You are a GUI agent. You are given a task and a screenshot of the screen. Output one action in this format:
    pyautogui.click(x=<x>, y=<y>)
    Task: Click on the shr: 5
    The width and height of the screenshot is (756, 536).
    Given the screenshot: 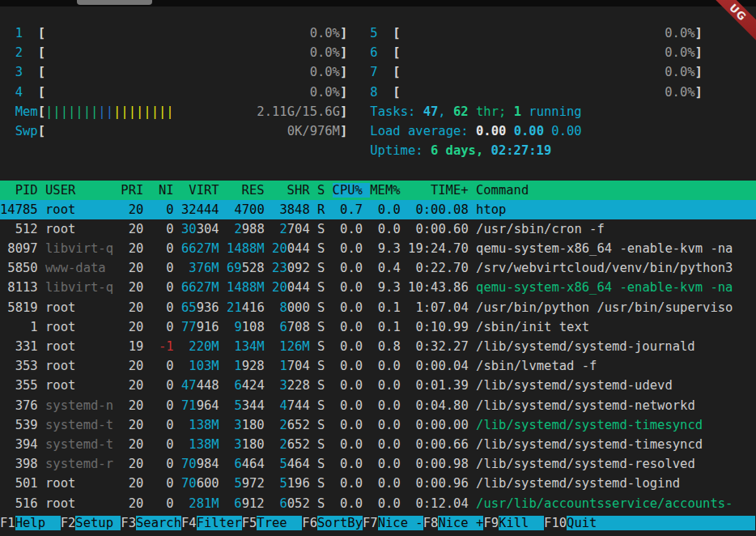 What is the action you would take?
    pyautogui.click(x=283, y=483)
    